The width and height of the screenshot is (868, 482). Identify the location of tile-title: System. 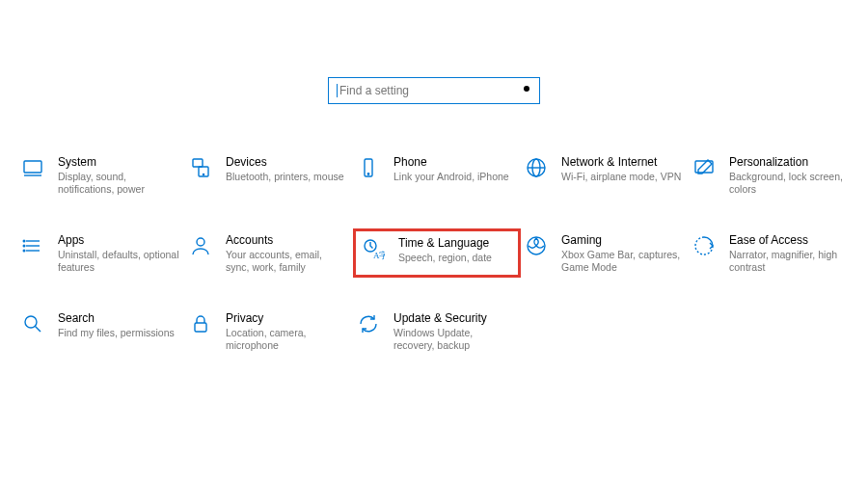
(119, 162).